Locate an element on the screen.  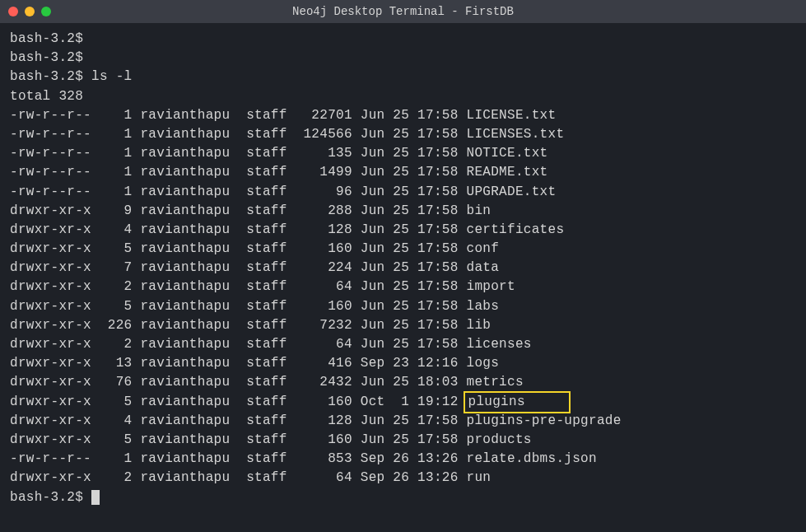
list-item: drwxr-xr-x 5 ravianthapu staff 160 Oct 1… is located at coordinates (403, 402).